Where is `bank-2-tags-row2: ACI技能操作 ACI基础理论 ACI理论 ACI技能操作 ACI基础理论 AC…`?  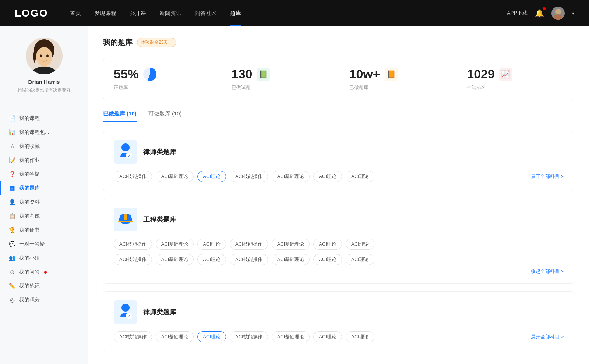
bank-2-tags-row2: ACI技能操作 ACI基础理论 ACI理论 ACI技能操作 ACI基础理论 AC… is located at coordinates (339, 260).